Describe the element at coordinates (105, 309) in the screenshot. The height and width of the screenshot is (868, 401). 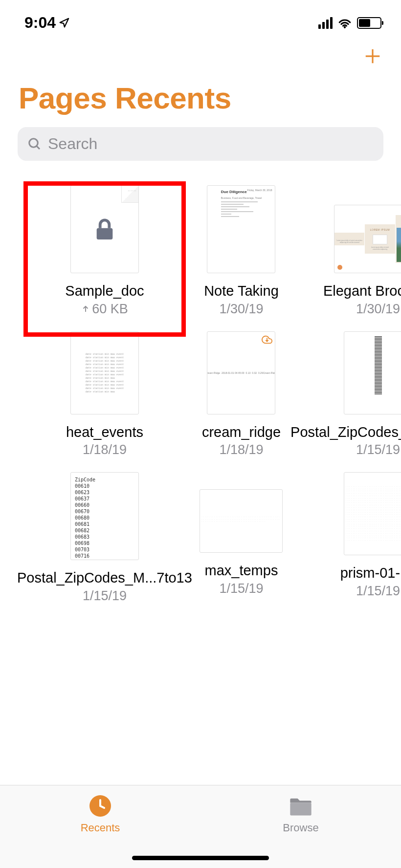
I see `doc-meta: 60 KB` at that location.